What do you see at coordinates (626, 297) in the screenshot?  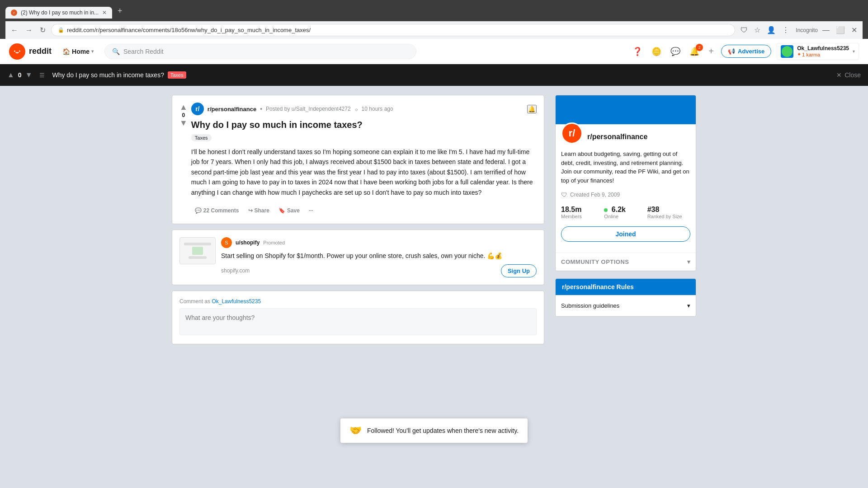 I see `rules-card: r/personalfinance Rules Submission guide…` at bounding box center [626, 297].